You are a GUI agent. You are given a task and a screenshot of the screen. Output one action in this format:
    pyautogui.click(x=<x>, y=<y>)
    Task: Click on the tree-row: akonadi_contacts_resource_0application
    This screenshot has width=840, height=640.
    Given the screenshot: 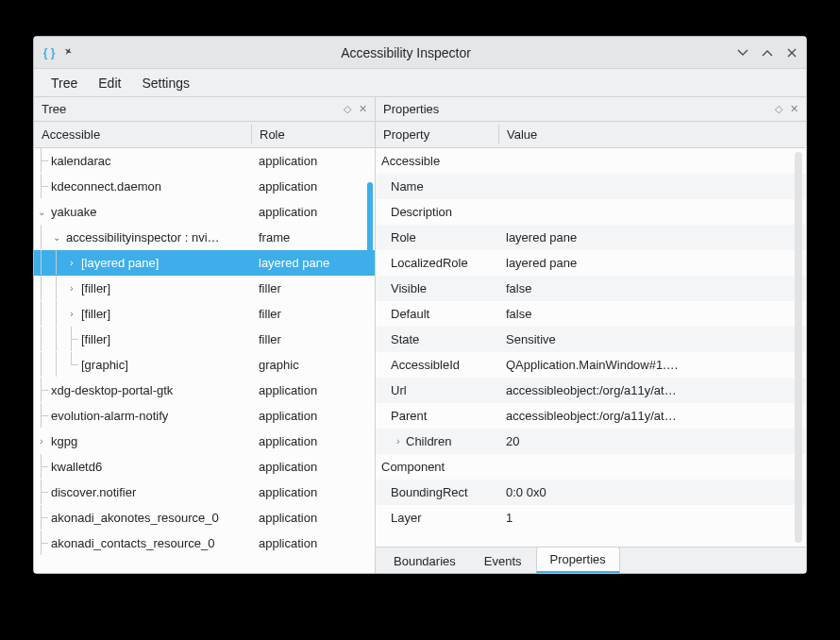 What is the action you would take?
    pyautogui.click(x=204, y=544)
    